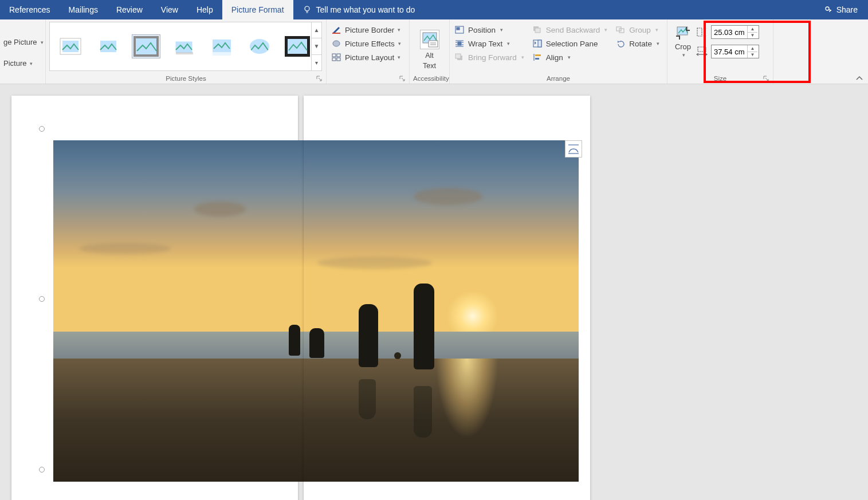  Describe the element at coordinates (359, 10) in the screenshot. I see `tell-me-search: Tell me what you want to do` at that location.